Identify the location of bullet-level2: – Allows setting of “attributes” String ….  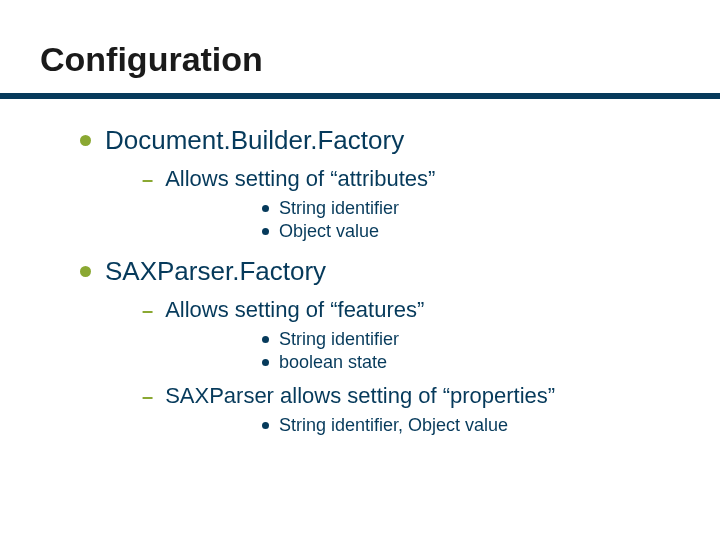
(411, 204).